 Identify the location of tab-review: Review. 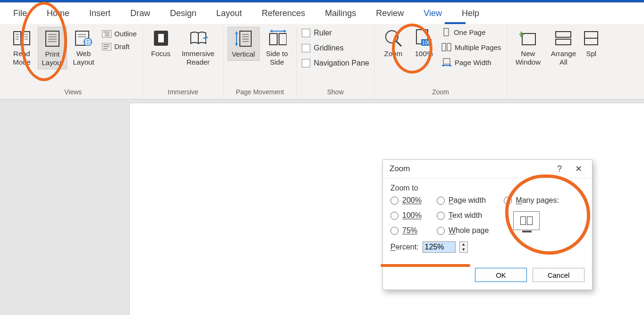
(390, 13).